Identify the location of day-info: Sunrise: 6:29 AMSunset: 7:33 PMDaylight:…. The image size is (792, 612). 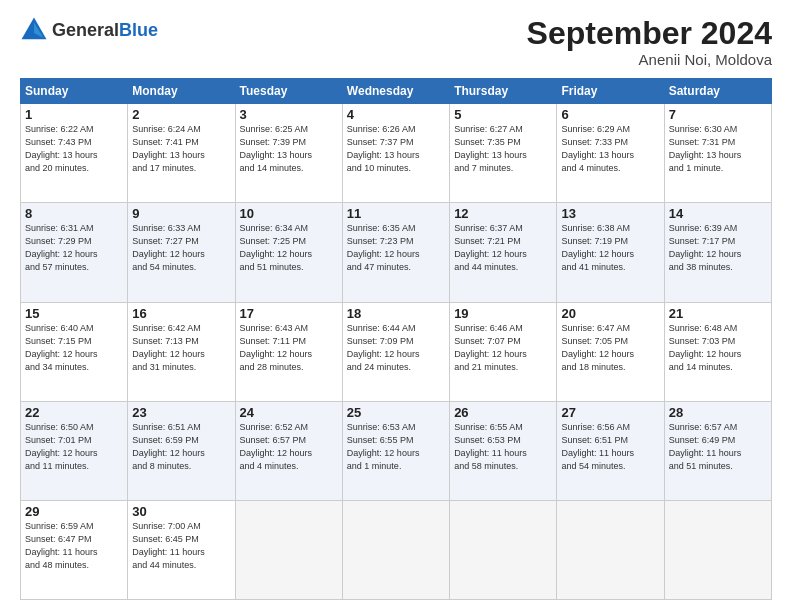
(610, 149).